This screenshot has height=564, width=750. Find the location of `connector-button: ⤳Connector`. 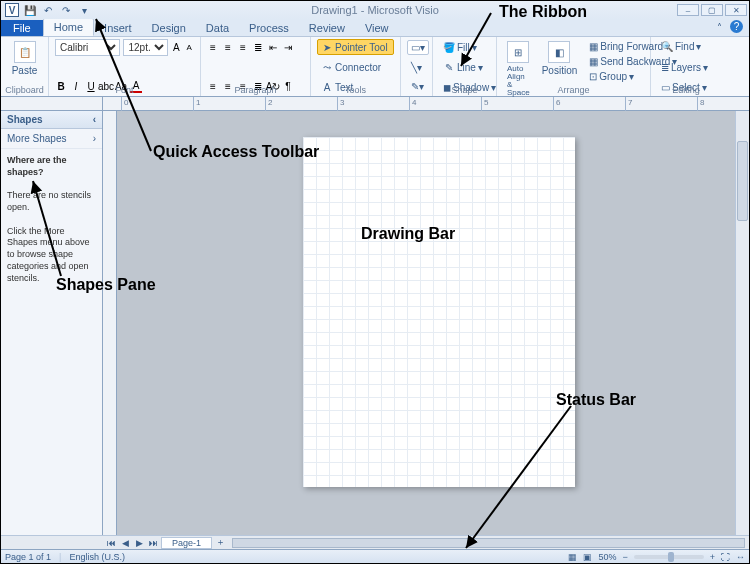

connector-button: ⤳Connector is located at coordinates (356, 67).